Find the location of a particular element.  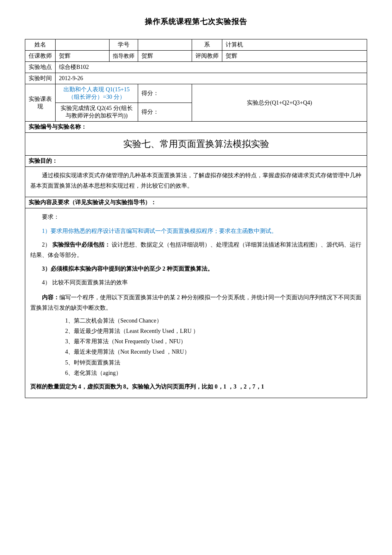

frames-info: 页框的数量固定为 4，虚拟页面数为 8。实验输入为访问页面序列，比如 0，1 ，… is located at coordinates (196, 387).